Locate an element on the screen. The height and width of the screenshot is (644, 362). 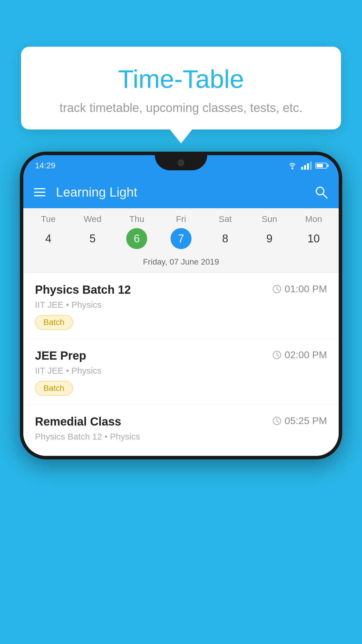
search-icon is located at coordinates (321, 192).